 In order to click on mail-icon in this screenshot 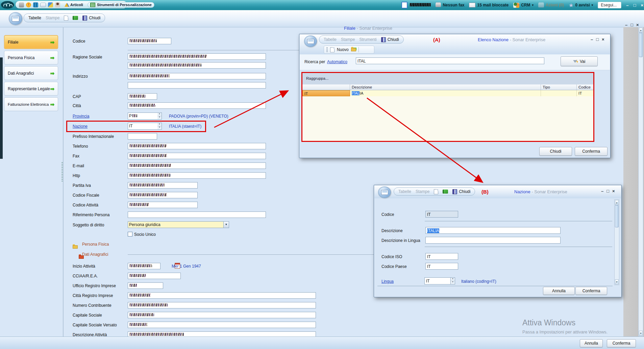, I will do `click(43, 5)`.